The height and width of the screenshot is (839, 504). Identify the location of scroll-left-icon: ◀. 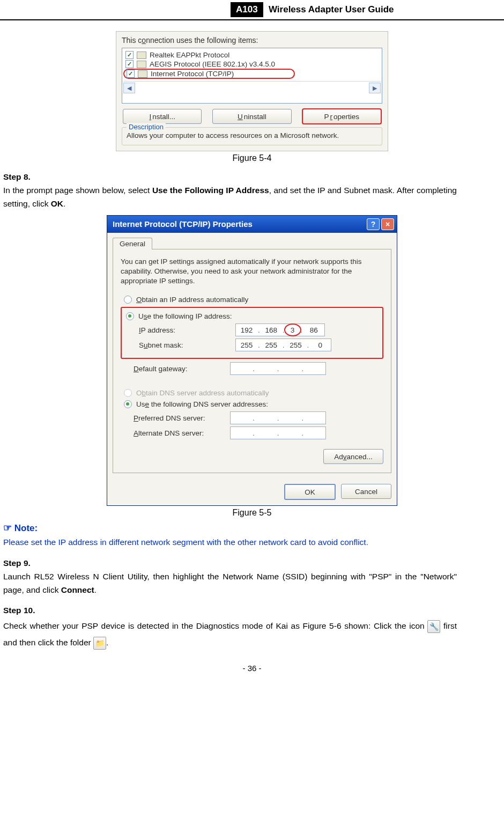
(129, 88).